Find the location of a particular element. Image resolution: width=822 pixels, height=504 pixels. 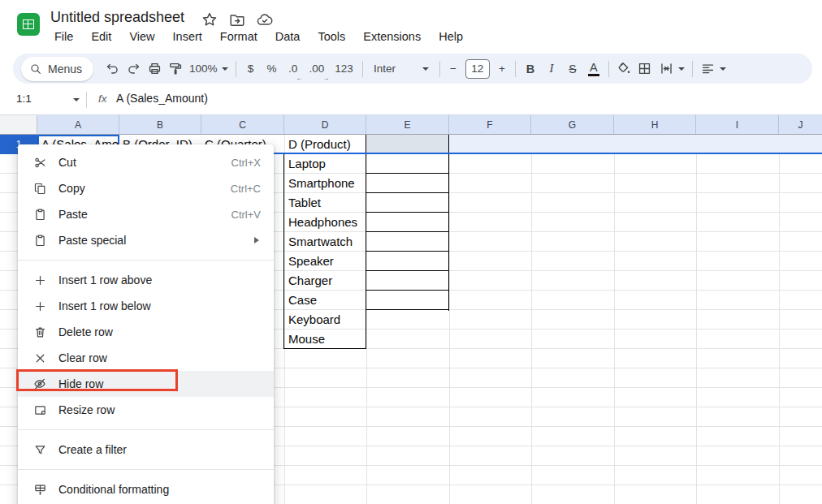

context-item-insert-row-below: Insert 1 row below is located at coordinates (146, 306).